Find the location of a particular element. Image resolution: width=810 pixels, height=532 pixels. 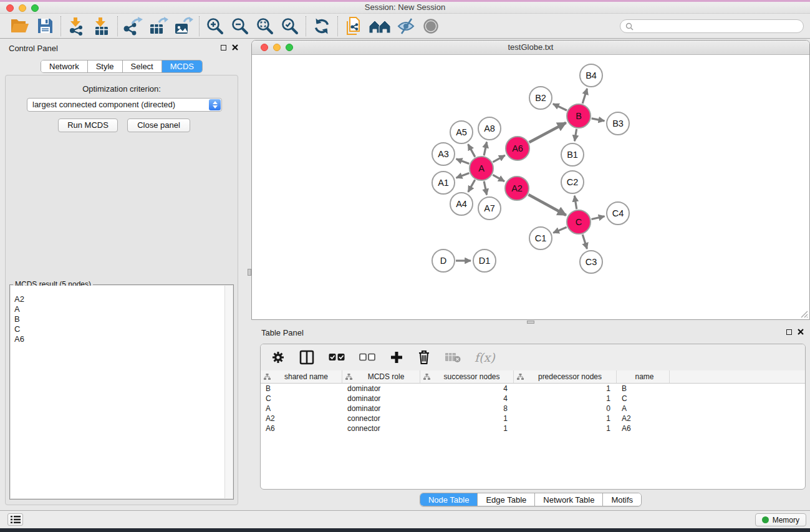

edge-A6-B is located at coordinates (547, 132).